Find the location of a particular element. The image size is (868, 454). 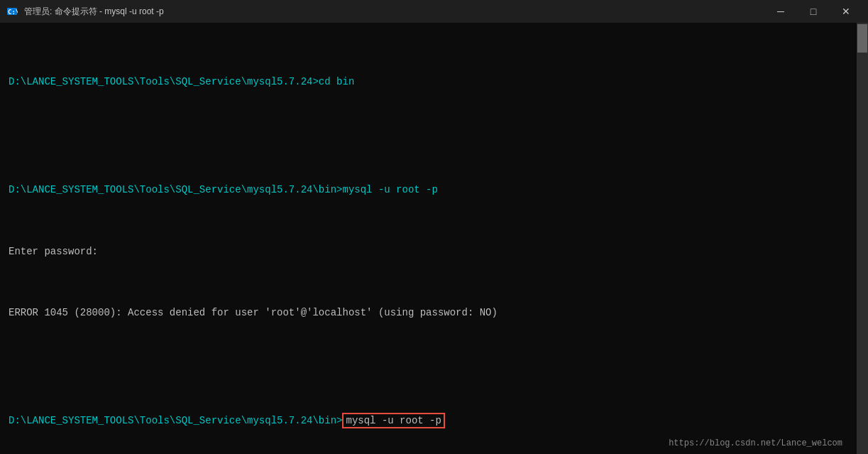

line-cd-bin: D:\LANCE_SYSTEM_TOOLS\Tools\SQL_Service\… is located at coordinates (429, 82).